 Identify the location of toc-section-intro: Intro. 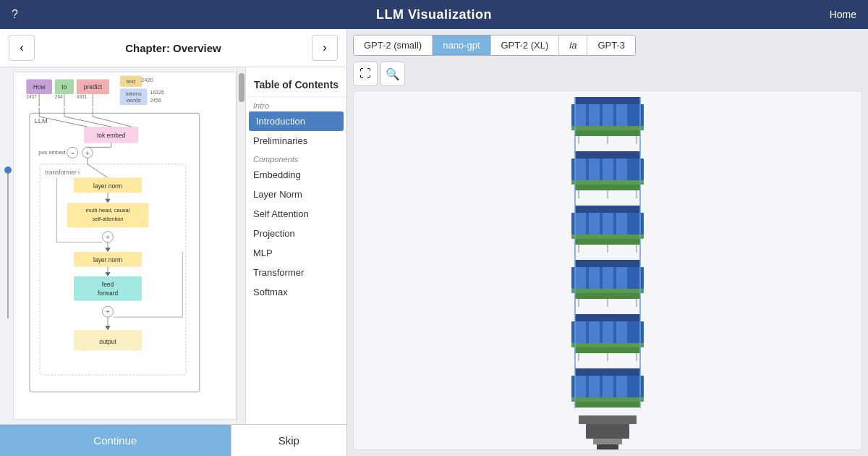
(297, 104).